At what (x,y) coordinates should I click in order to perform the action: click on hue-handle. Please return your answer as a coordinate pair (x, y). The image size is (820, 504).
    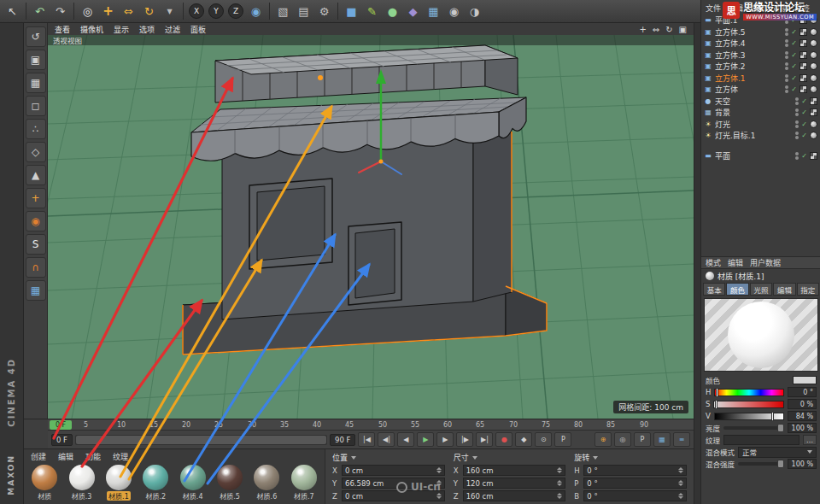
    Looking at the image, I should click on (718, 393).